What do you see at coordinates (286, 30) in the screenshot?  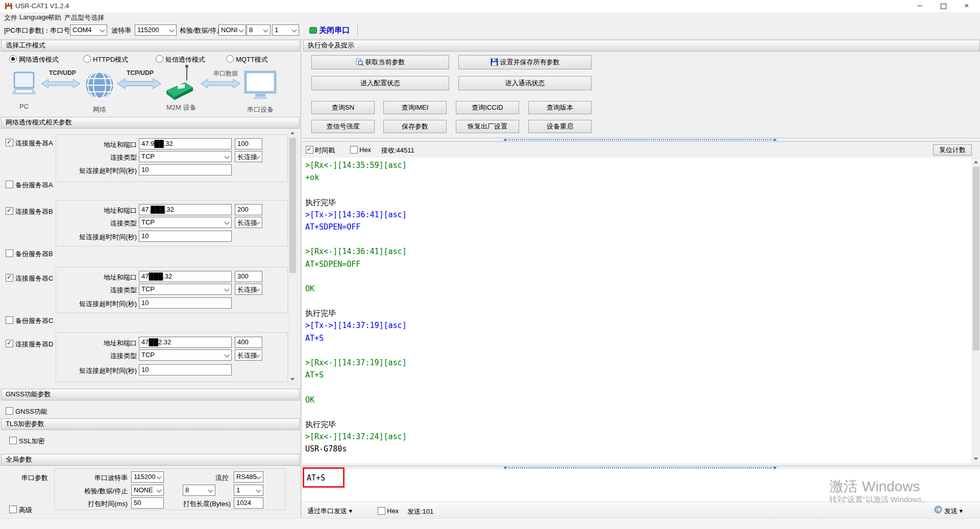 I see `stopbits-select: 1` at bounding box center [286, 30].